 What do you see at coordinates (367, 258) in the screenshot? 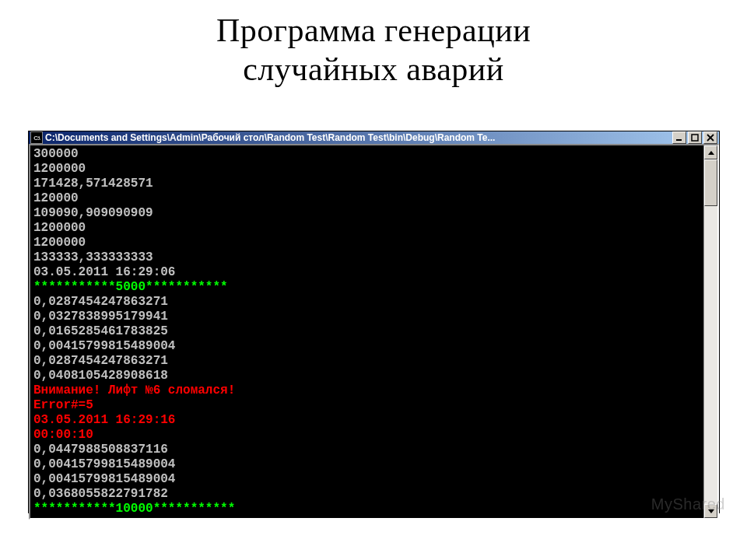
I see `console-line: 133333,333333333` at bounding box center [367, 258].